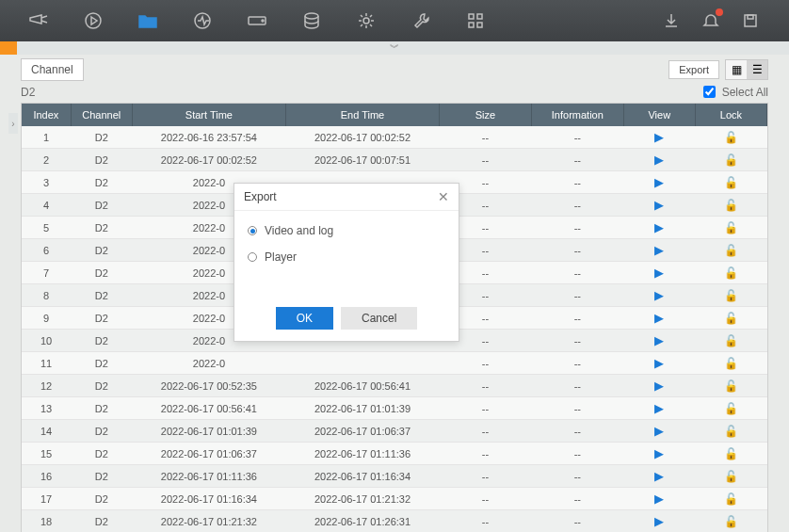  What do you see at coordinates (394, 499) in the screenshot?
I see `table-row: 17D22022-06-17 01:16:342022-06-17 01:21:…` at bounding box center [394, 499].